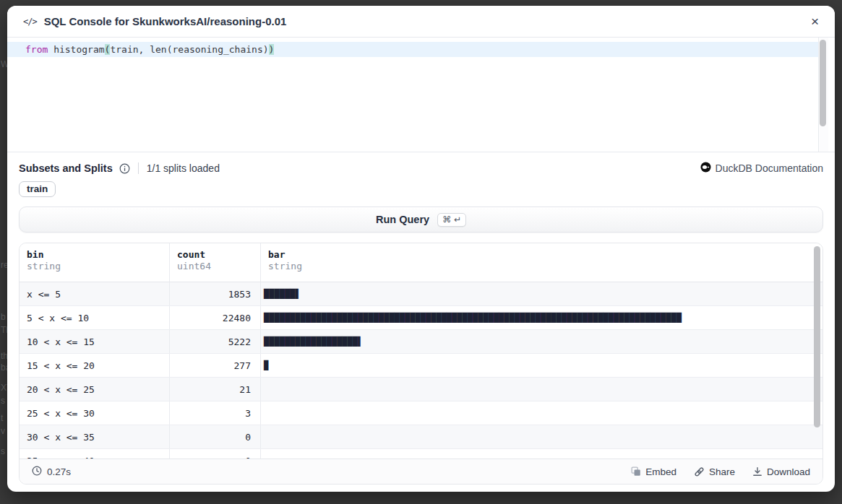  I want to click on keyboard-shortcut-badge: ⌘ ↵, so click(452, 220).